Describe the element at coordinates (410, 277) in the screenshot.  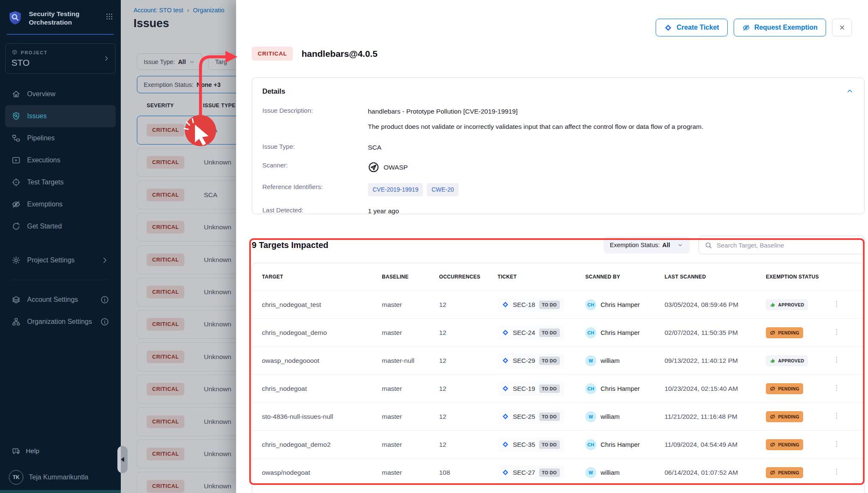
I see `targets-column-header-baseline: BASELINE` at that location.